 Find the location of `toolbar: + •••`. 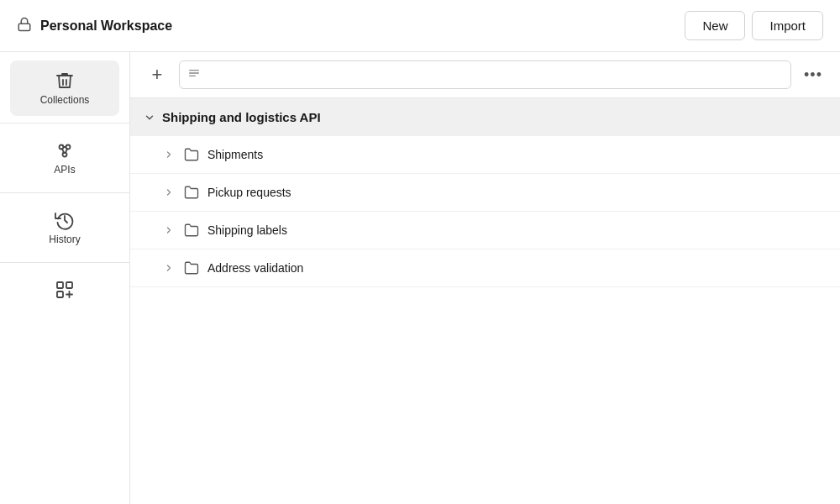

toolbar: + ••• is located at coordinates (486, 76).